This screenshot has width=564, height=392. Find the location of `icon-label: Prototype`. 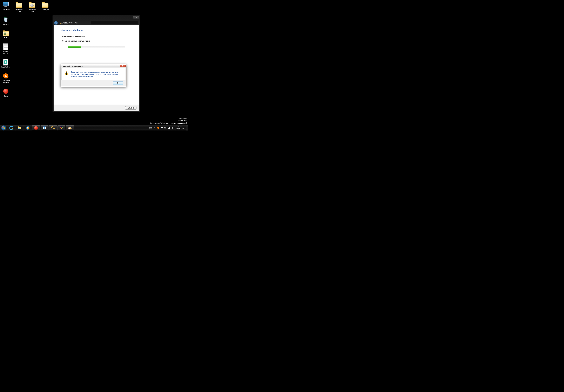

icon-label: Prototype is located at coordinates (45, 10).